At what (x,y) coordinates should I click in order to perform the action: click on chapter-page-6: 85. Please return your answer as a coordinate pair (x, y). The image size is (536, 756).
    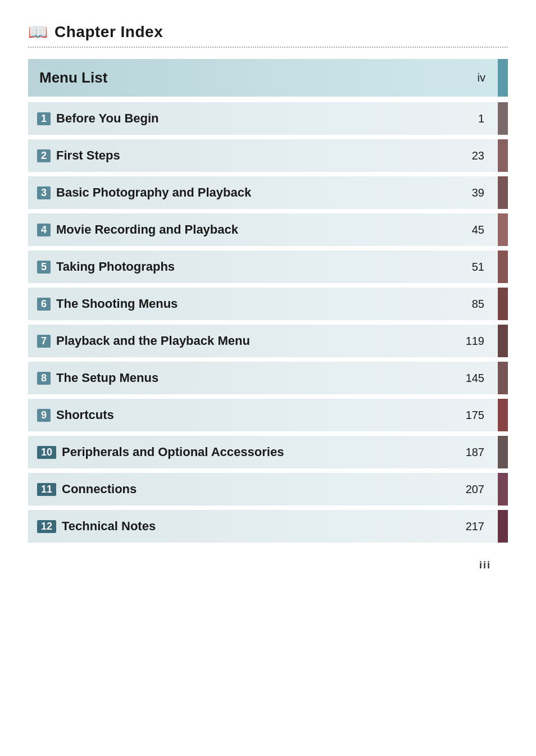
    Looking at the image, I should click on (478, 304).